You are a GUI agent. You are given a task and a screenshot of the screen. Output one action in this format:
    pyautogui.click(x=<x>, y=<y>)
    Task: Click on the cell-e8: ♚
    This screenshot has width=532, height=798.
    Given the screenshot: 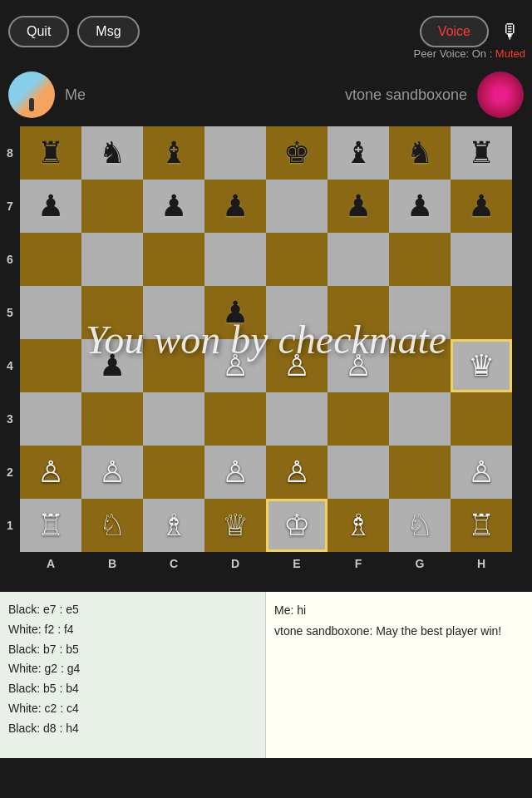 What is the action you would take?
    pyautogui.click(x=297, y=153)
    